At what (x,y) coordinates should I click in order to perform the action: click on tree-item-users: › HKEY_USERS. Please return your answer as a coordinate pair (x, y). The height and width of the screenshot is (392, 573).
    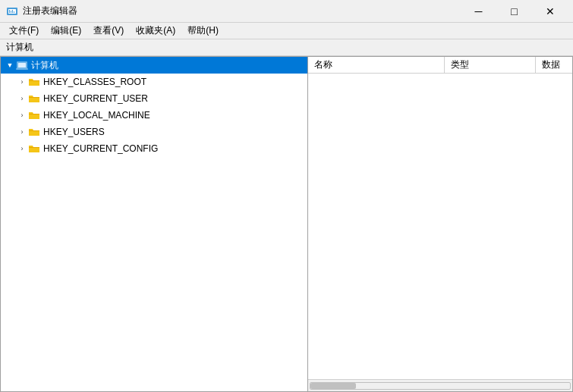
    Looking at the image, I should click on (154, 132).